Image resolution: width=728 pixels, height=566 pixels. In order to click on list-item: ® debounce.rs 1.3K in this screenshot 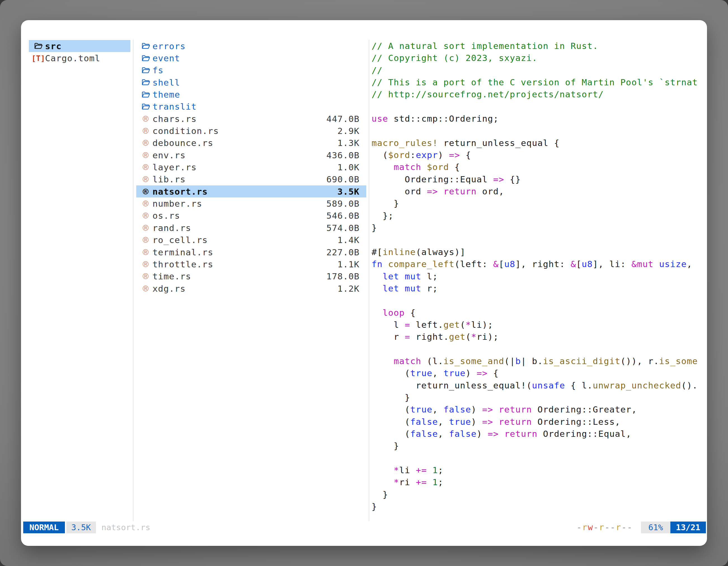, I will do `click(251, 143)`.